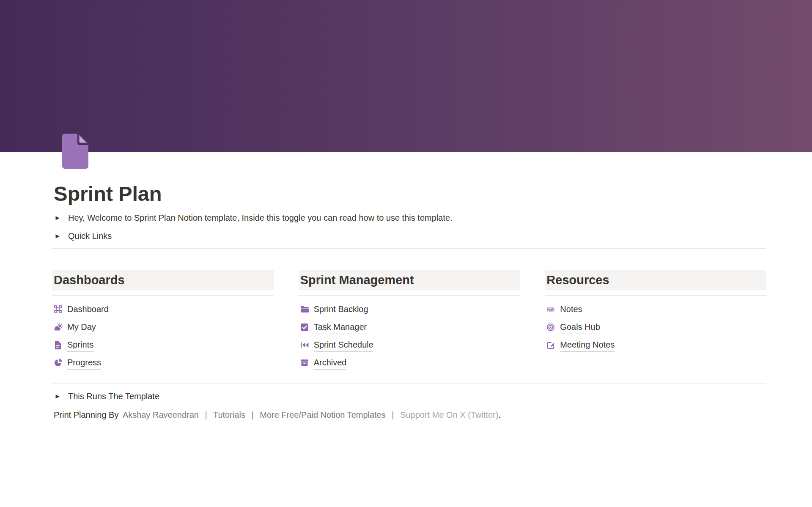  What do you see at coordinates (409, 327) in the screenshot?
I see `link-task-manager: Task Manager` at bounding box center [409, 327].